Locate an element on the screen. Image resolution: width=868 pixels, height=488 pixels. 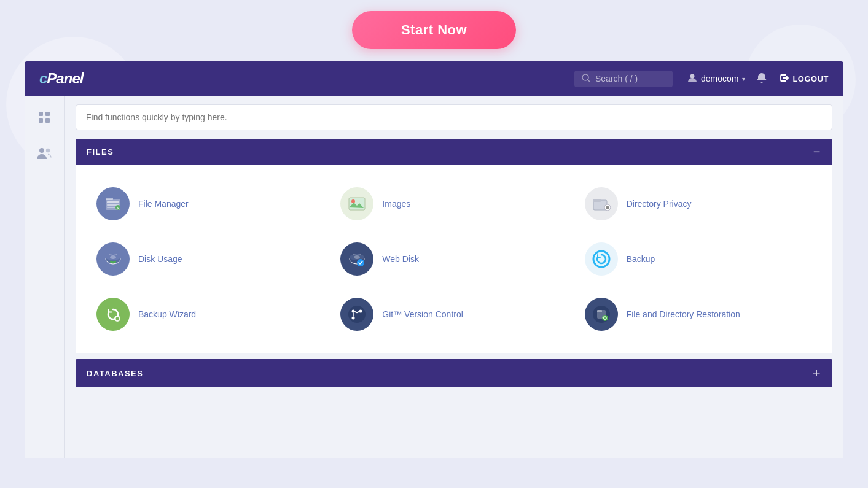
git-icon is located at coordinates (357, 314).